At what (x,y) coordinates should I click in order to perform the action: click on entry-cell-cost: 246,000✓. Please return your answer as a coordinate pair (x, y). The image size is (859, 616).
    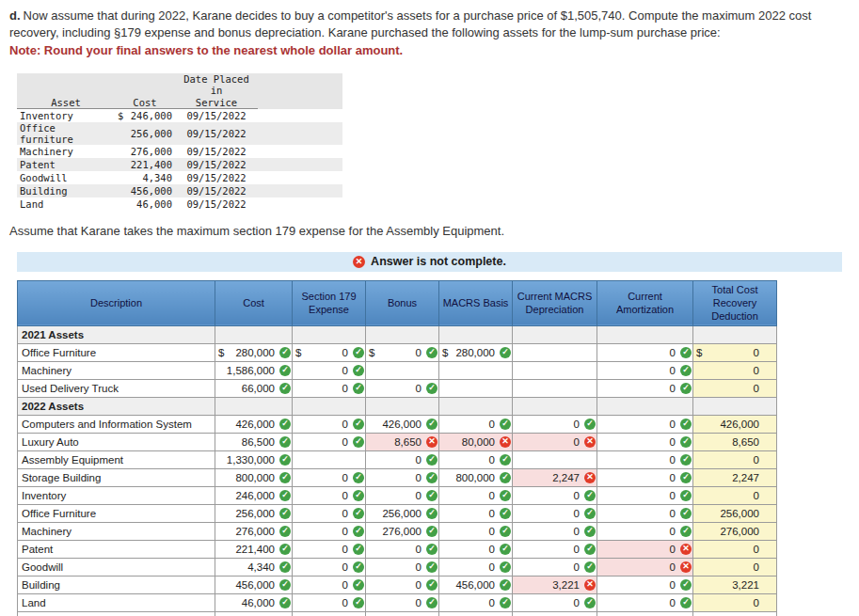
    Looking at the image, I should click on (254, 495).